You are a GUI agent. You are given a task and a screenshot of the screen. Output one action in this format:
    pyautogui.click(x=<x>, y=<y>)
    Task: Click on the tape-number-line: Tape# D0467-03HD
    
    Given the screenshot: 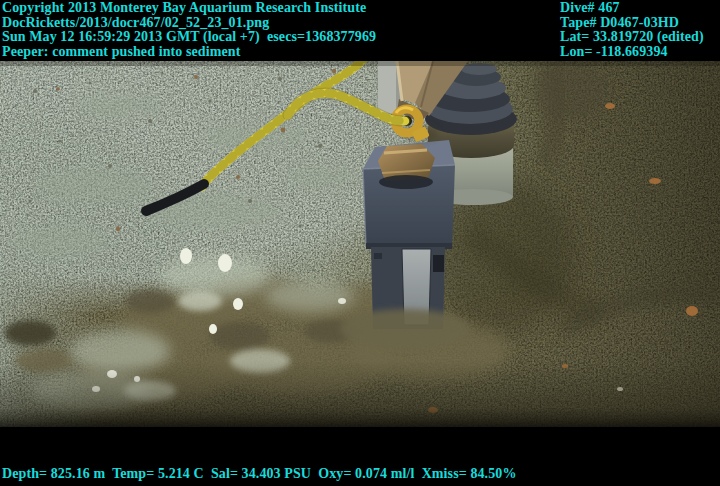 What is the action you would take?
    pyautogui.click(x=632, y=24)
    